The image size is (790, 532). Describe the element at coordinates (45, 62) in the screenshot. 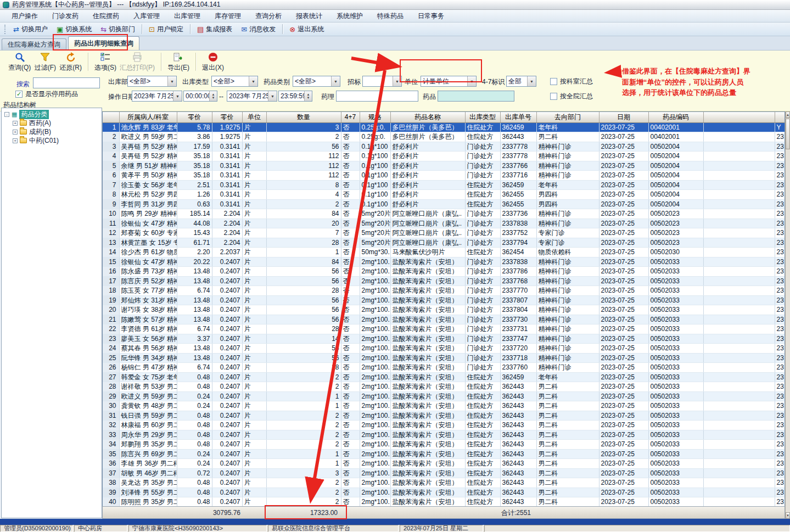

I see `filter-button: 过滤(F)` at that location.